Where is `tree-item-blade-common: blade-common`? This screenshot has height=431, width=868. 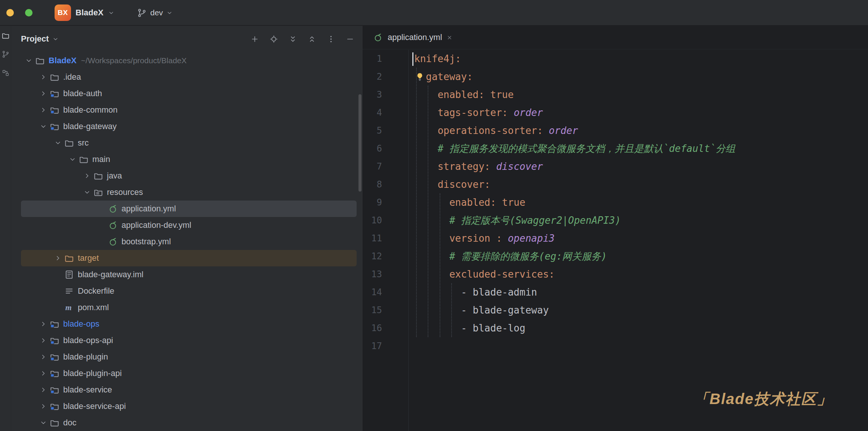
tree-item-blade-common: blade-common is located at coordinates (189, 110).